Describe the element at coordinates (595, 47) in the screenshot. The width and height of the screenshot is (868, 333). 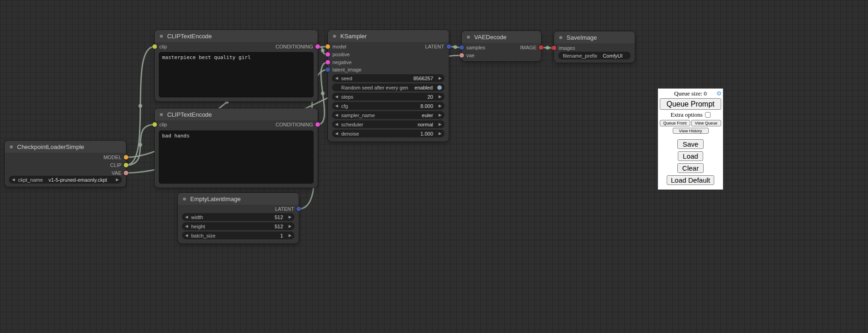
I see `node-save-image: SaveImage images filename_prefix ComfyUI` at that location.